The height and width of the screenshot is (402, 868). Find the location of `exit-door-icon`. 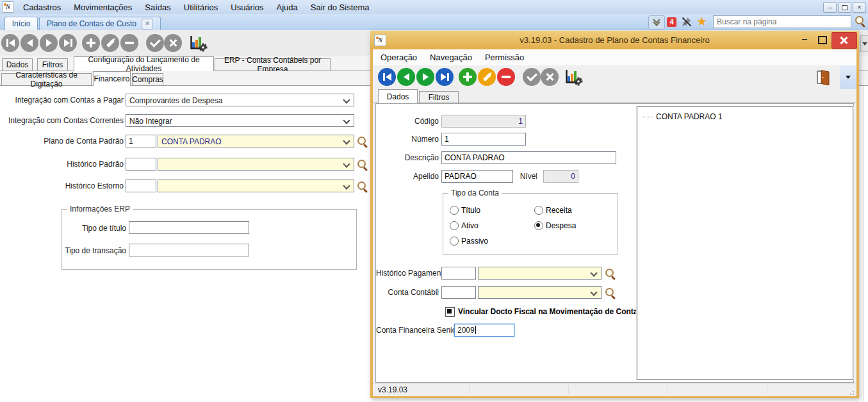

exit-door-icon is located at coordinates (824, 77).